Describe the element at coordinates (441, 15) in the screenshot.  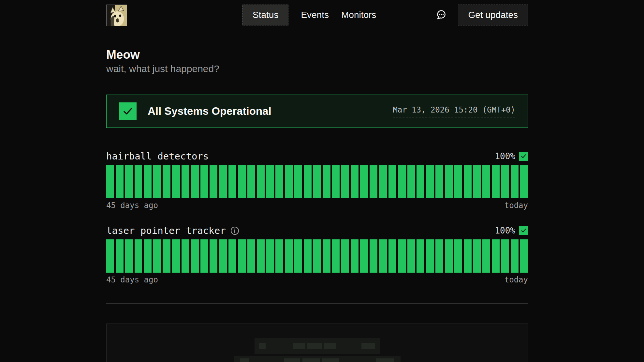
I see `chat-bubble-icon` at that location.